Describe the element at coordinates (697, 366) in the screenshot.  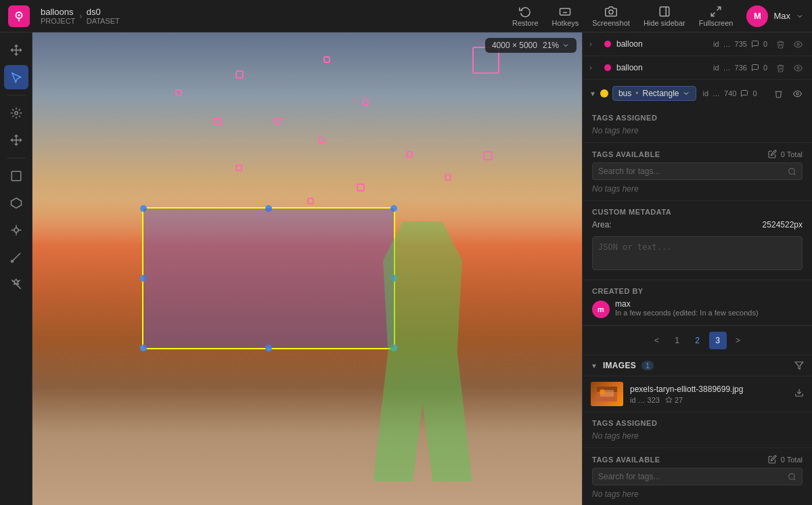
I see `images-section-header: ▼ IMAGES 1` at that location.